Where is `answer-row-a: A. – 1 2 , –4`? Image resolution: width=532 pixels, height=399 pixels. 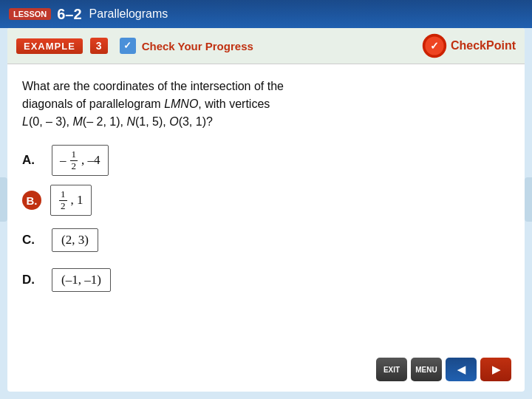
answer-row-a: A. – 1 2 , –4 is located at coordinates (266, 160).